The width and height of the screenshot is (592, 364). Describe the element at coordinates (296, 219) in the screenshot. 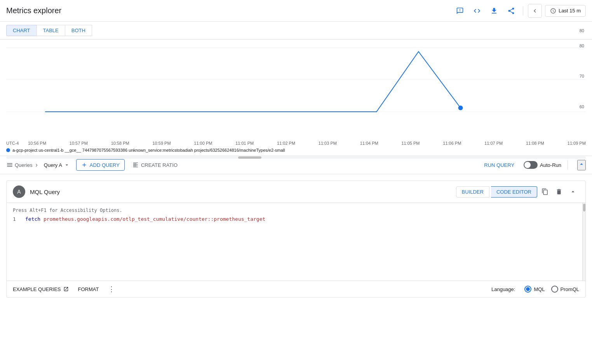

I see `code-line-1: 1 fetch prometheus.googleapis.com/otlp_t…` at that location.